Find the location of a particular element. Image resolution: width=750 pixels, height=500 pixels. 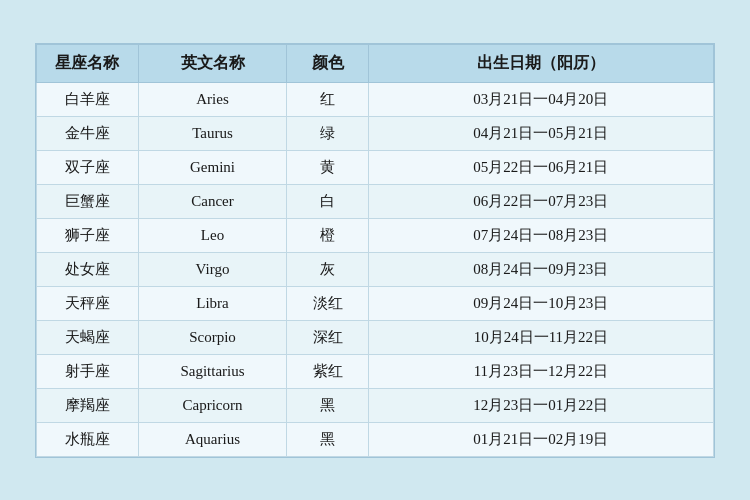

cell-zh-name: 水瓶座 is located at coordinates (88, 439).